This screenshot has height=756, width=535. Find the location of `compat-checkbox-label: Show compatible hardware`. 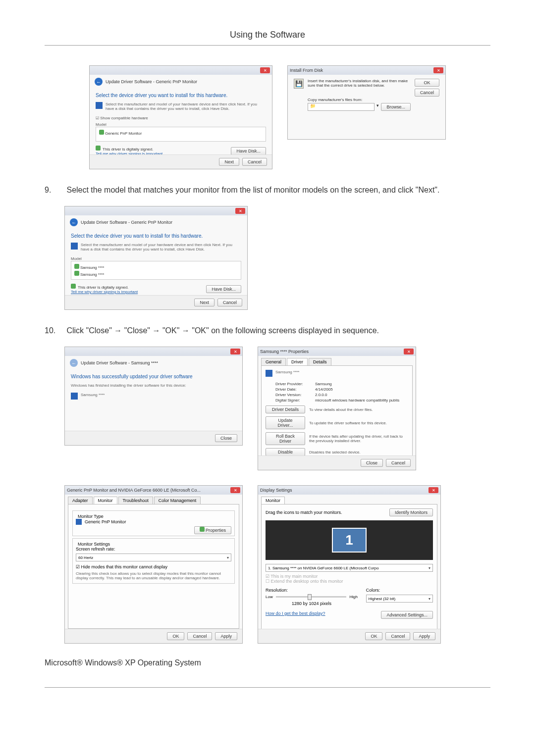

compat-checkbox-label: Show compatible hardware is located at coordinates (124, 118).